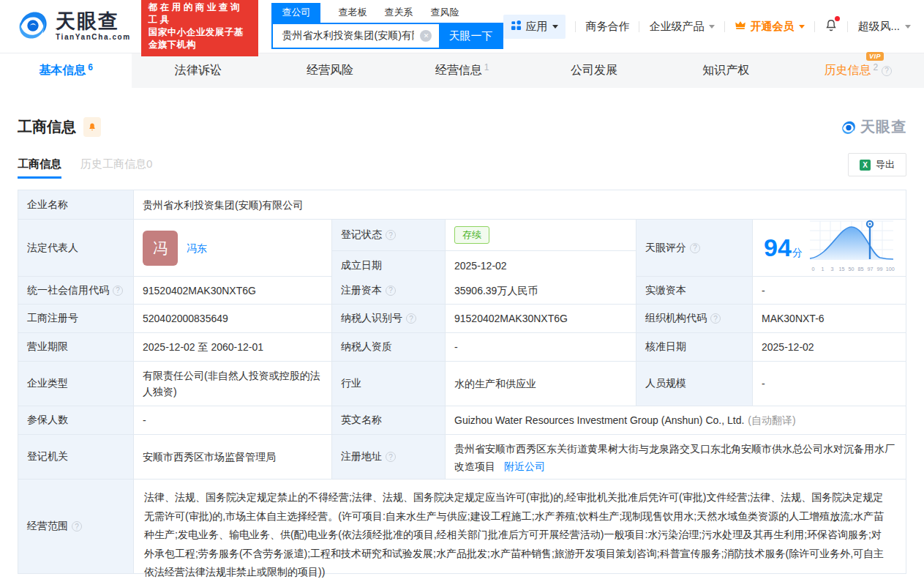 This screenshot has height=582, width=924. What do you see at coordinates (594, 70) in the screenshot?
I see `tab-company-development: 公司发展` at bounding box center [594, 70].